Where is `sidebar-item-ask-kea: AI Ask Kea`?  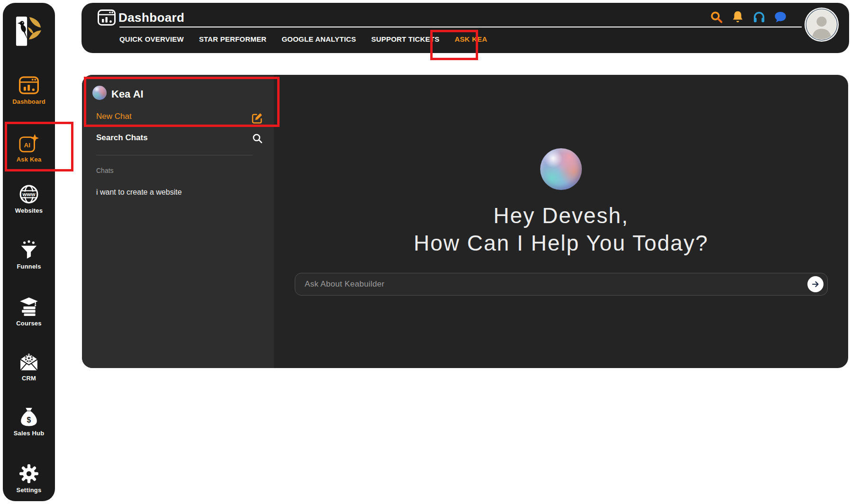
sidebar-item-ask-kea: AI Ask Kea is located at coordinates (29, 148).